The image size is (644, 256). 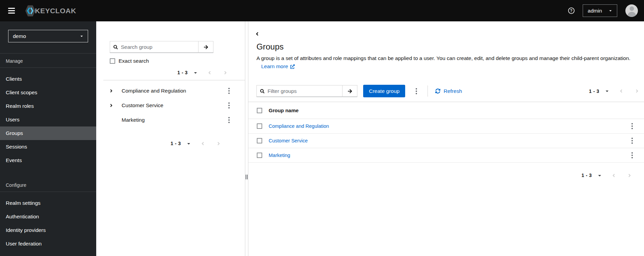 What do you see at coordinates (20, 36) in the screenshot?
I see `realm-name: demo` at bounding box center [20, 36].